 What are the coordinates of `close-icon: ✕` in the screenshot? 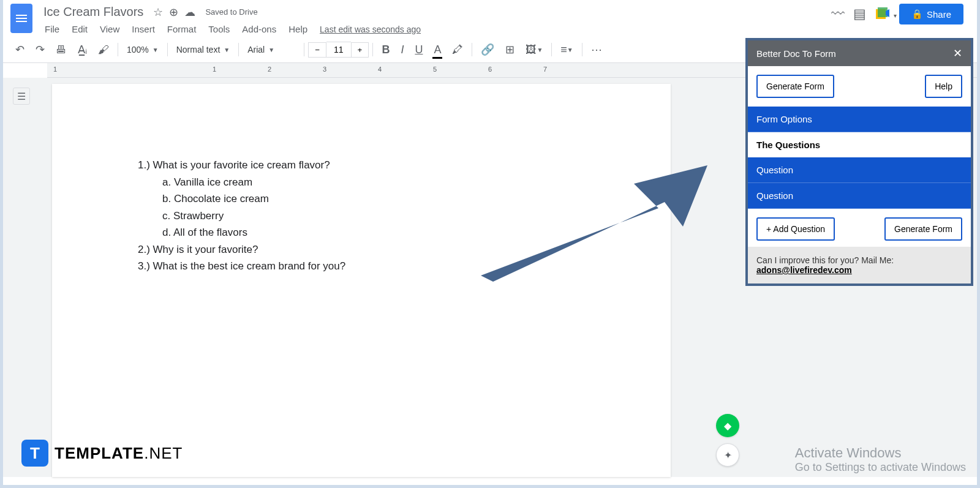 It's located at (958, 53).